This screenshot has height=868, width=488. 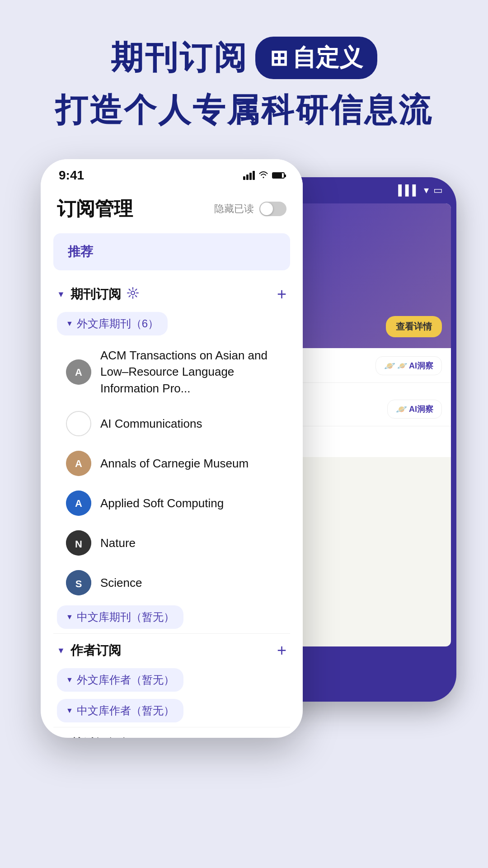 What do you see at coordinates (61, 651) in the screenshot?
I see `collapse-triangle-author: ▼` at bounding box center [61, 651].